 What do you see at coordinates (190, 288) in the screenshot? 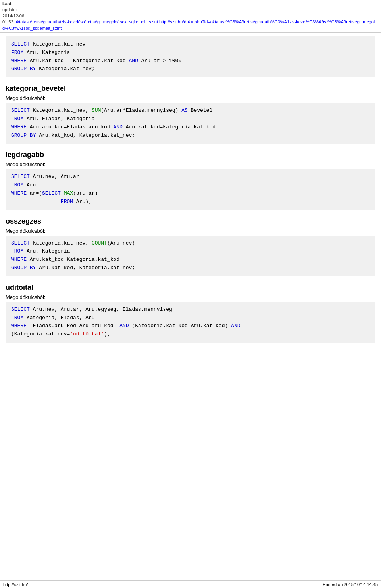
I see `title-uditoital: uditoital` at bounding box center [190, 288].